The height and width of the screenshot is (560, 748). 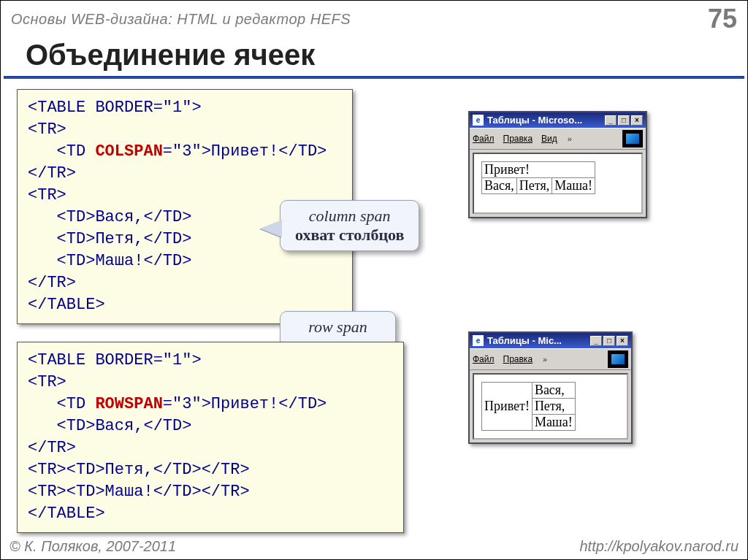 What do you see at coordinates (722, 19) in the screenshot?
I see `page-number: 75` at bounding box center [722, 19].